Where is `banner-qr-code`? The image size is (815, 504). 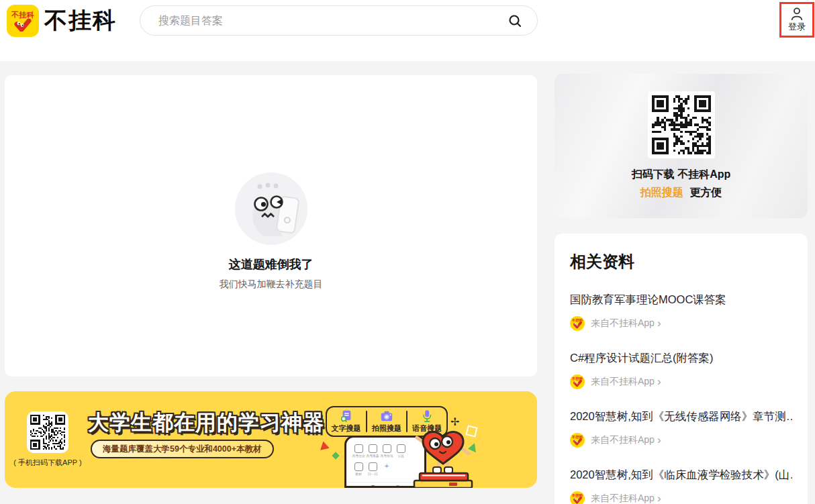
banner-qr-code is located at coordinates (48, 432).